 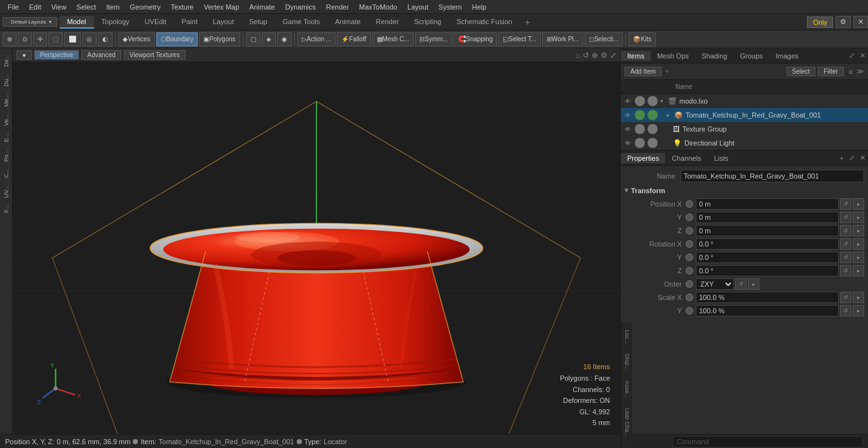 What do you see at coordinates (858, 204) in the screenshot?
I see `pos-x-anim: ▸` at bounding box center [858, 204].